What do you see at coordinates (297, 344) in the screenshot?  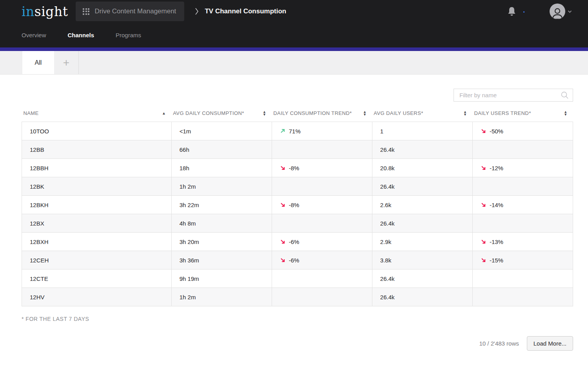 I see `table-footer: 10 / 2'483 rows Load More...` at bounding box center [297, 344].